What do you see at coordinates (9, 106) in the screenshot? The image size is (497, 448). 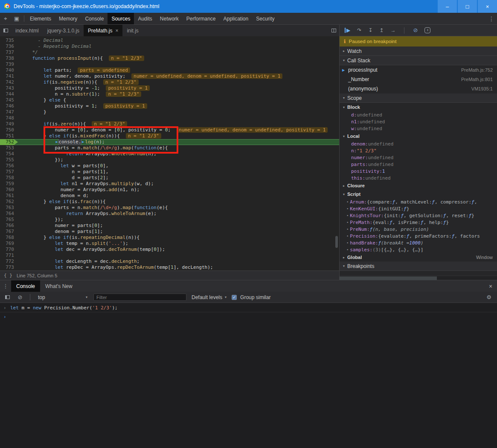 I see `line-number: 746` at bounding box center [9, 106].